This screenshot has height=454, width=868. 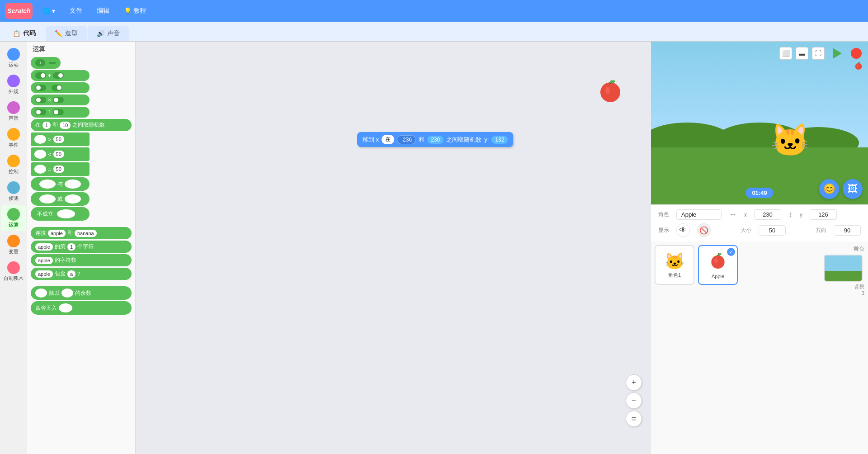 What do you see at coordinates (81, 233) in the screenshot?
I see `block-join: 连接 apple 和 banana` at bounding box center [81, 233].